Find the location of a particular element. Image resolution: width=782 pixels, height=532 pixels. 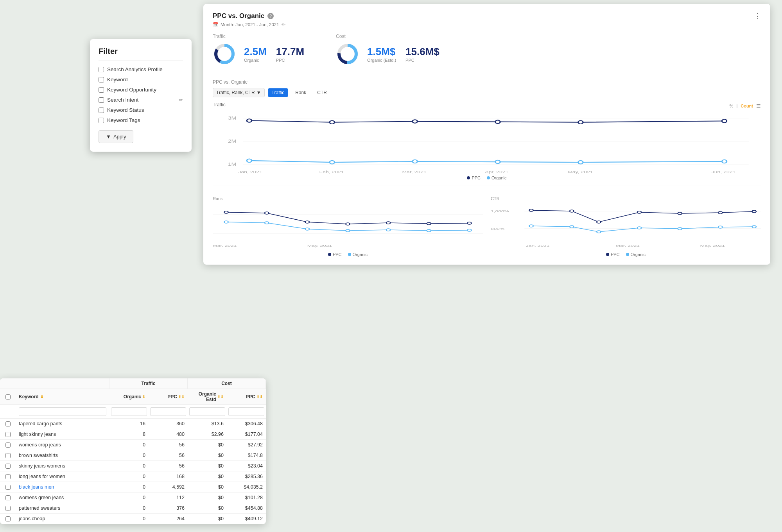

keyword-tags-checkbox is located at coordinates (101, 120).